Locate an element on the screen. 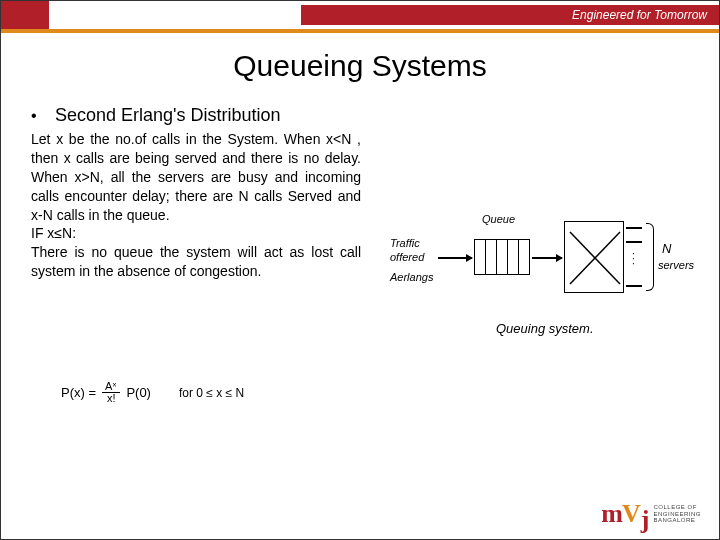 Image resolution: width=720 pixels, height=540 pixels. header-notch is located at coordinates (25, 15).